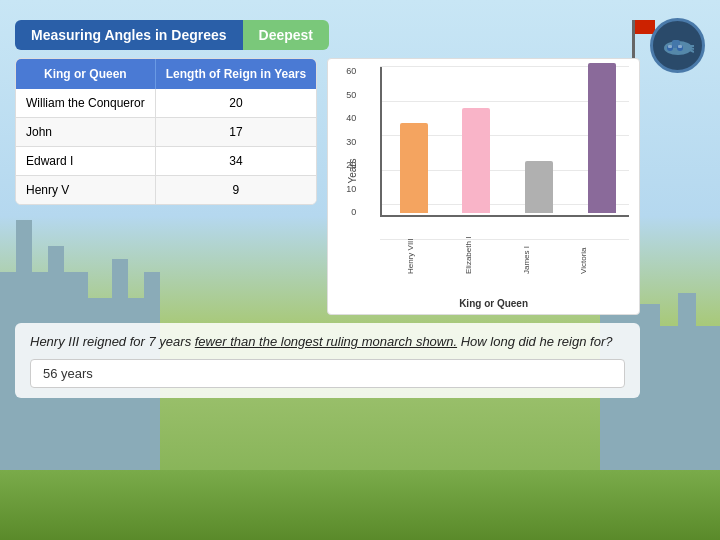  Describe the element at coordinates (346, 142) in the screenshot. I see `y-axis: 0102030405060` at that location.